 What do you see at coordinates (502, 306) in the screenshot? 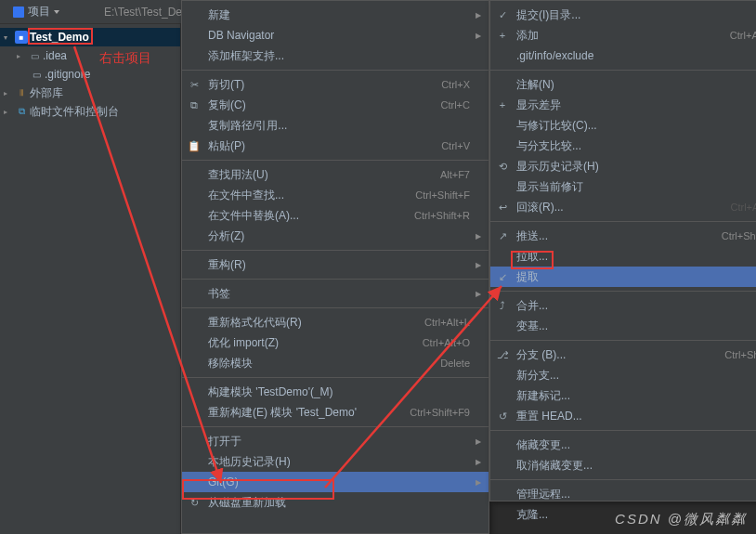
I see `menu-icon: ⤴` at bounding box center [502, 306].